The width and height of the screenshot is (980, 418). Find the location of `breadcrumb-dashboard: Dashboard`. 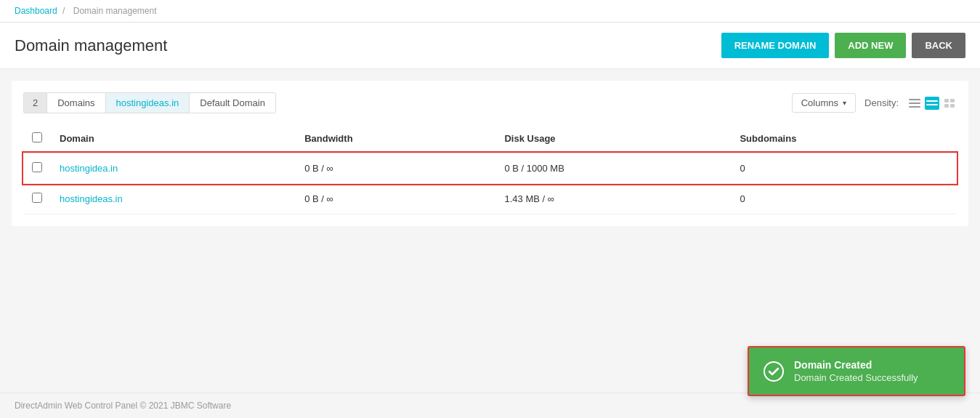

breadcrumb-dashboard: Dashboard is located at coordinates (36, 11).